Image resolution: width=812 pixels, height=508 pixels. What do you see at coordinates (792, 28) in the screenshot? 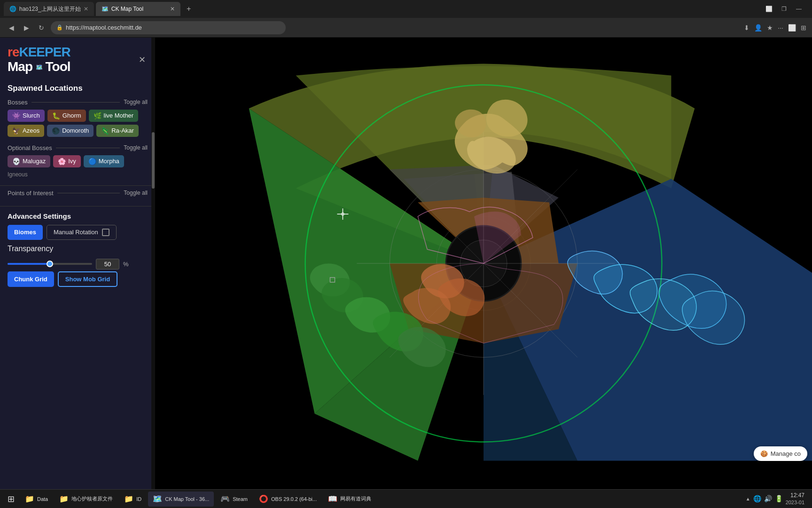
I see `extensions-icon: ⬜` at bounding box center [792, 28].